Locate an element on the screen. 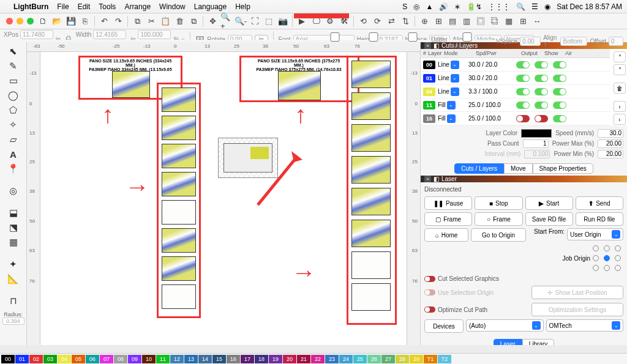  layer-swatch: 11 is located at coordinates (429, 105).